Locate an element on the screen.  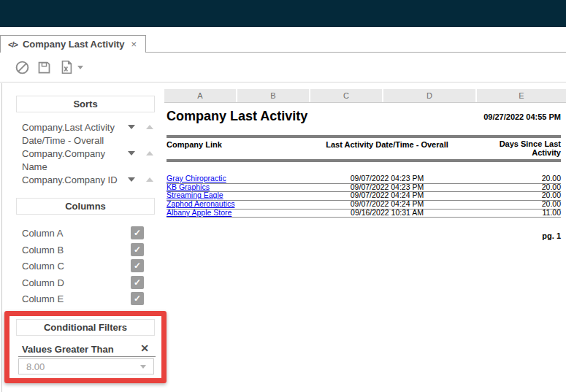
column-toggle-row: Column A ✓ is located at coordinates (88, 234).